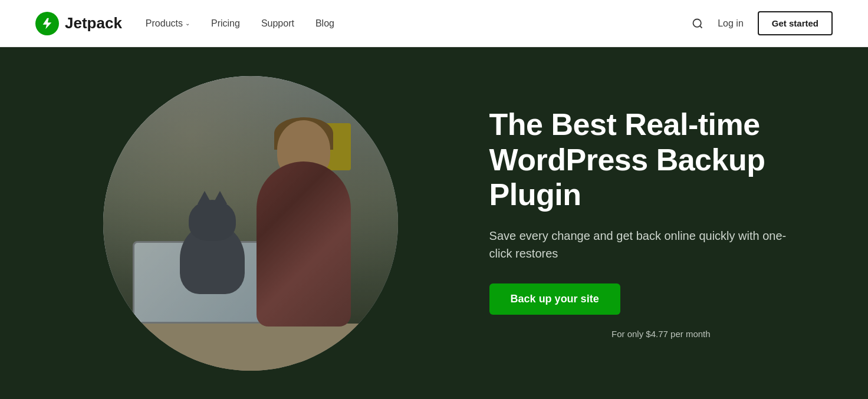 The image size is (868, 399). What do you see at coordinates (731, 24) in the screenshot?
I see `login-link: Log in` at bounding box center [731, 24].